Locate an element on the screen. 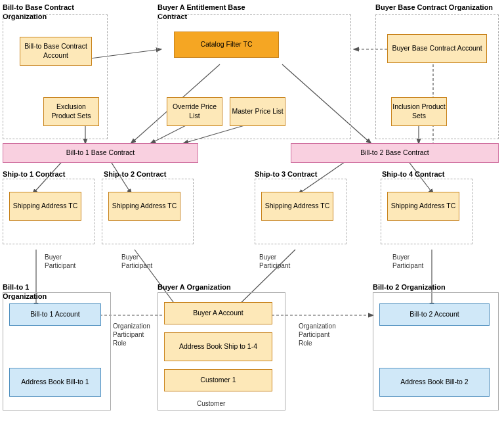  buyer-a-account: Buyer A Account is located at coordinates (218, 313).